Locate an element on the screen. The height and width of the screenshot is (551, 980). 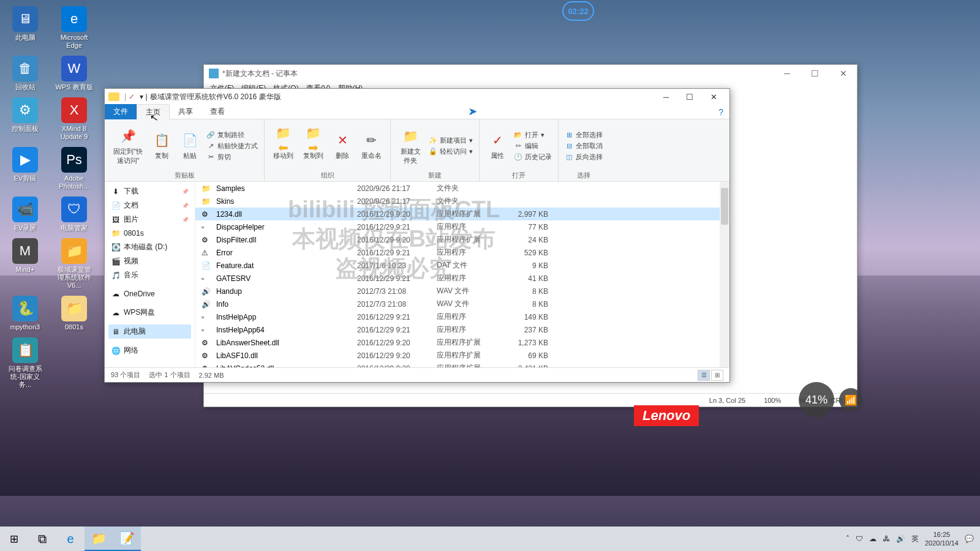
scrollbar-thumb is located at coordinates (725, 206).